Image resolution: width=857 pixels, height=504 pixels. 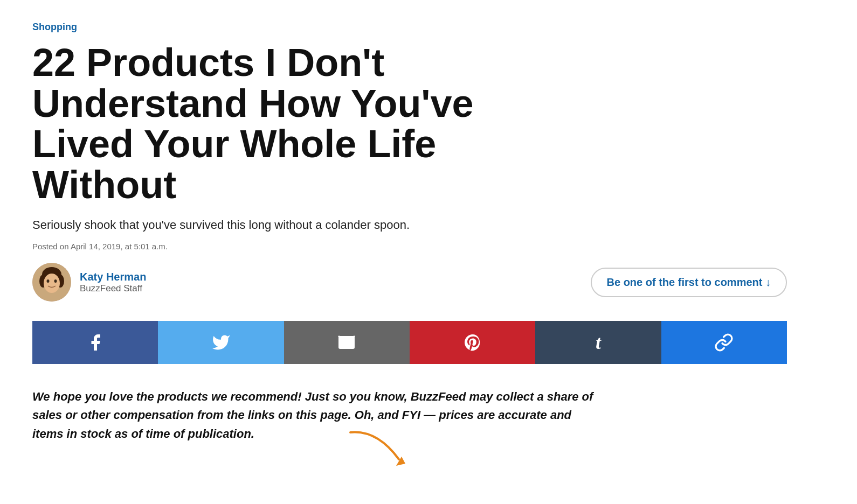 What do you see at coordinates (52, 282) in the screenshot?
I see `avatar` at bounding box center [52, 282].